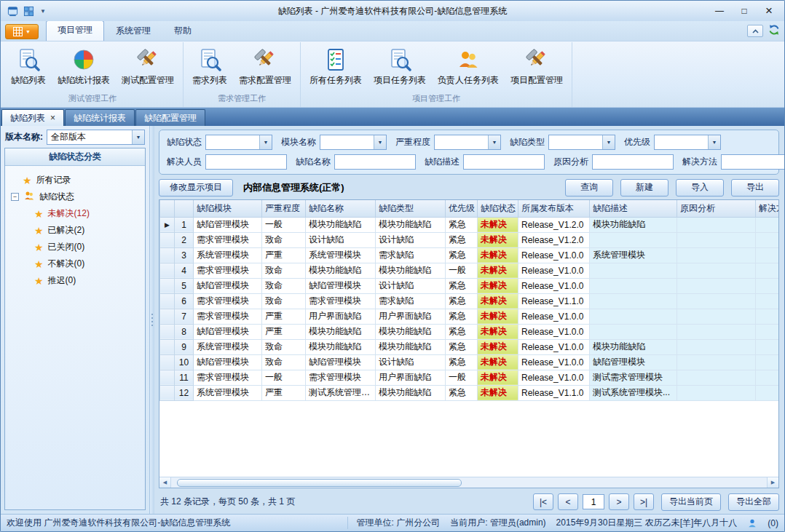 This screenshot has width=785, height=532. Describe the element at coordinates (755, 31) in the screenshot. I see `collapse-ribbon-button` at that location.